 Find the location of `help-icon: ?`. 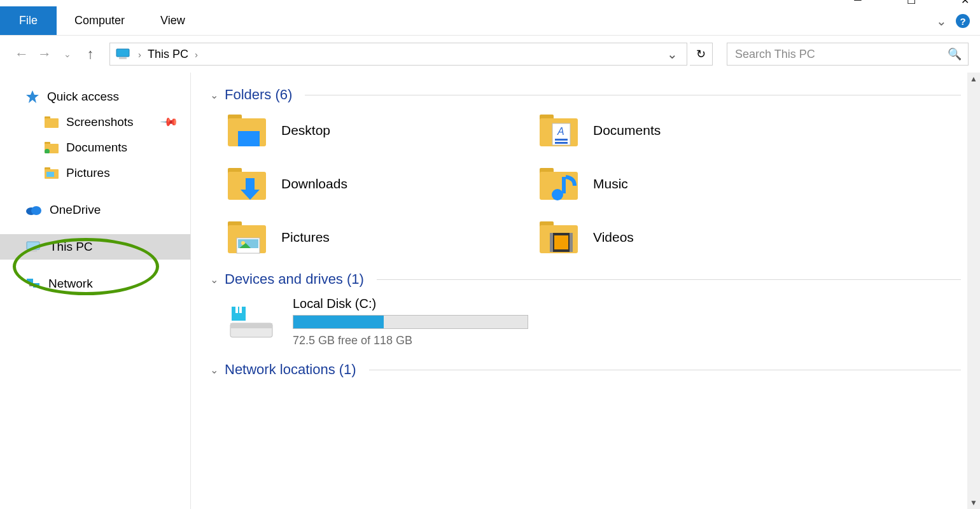

help-icon: ? is located at coordinates (963, 21).